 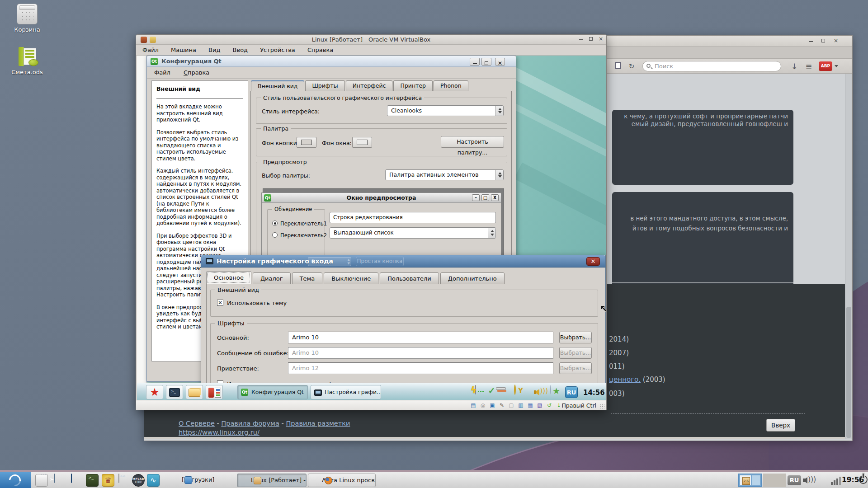 What do you see at coordinates (413, 86) in the screenshot?
I see `qt-tab-printer: Принтер` at bounding box center [413, 86].